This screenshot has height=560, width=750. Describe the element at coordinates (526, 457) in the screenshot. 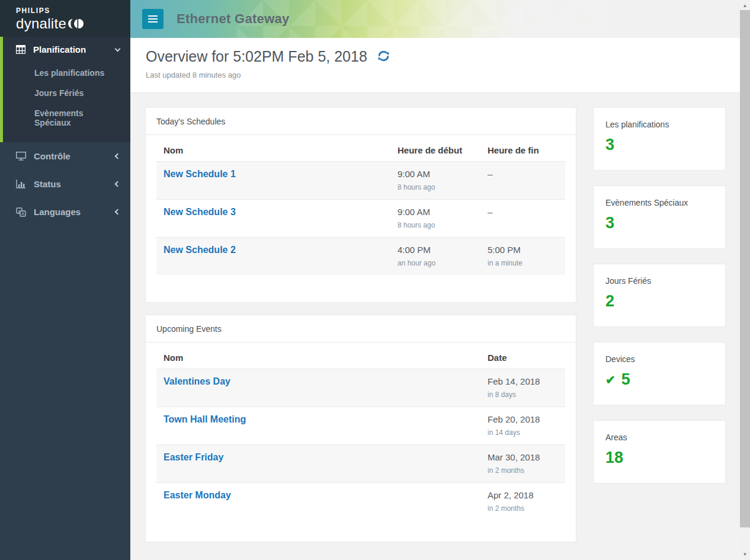

I see `event-date: Mar 30, 2018` at that location.